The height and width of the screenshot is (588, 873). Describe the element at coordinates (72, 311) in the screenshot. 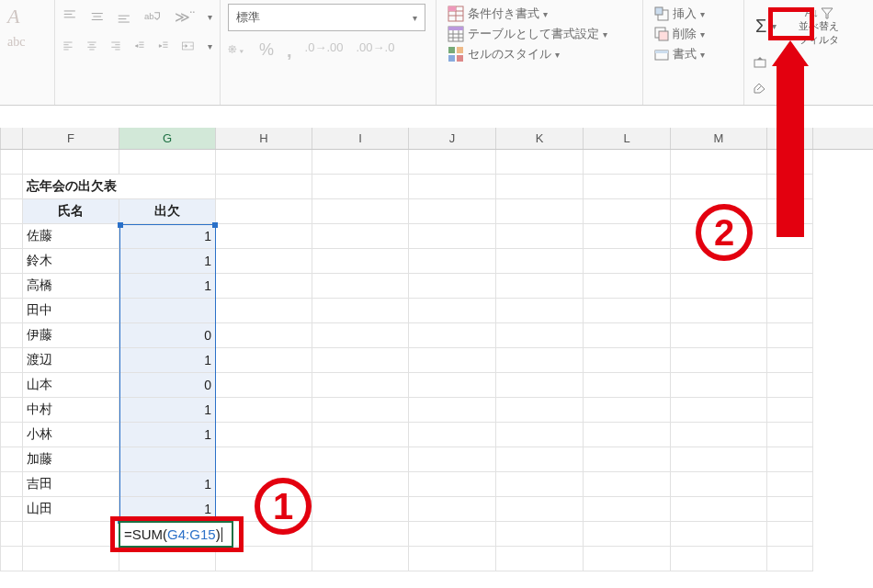

I see `cell: 田中` at that location.